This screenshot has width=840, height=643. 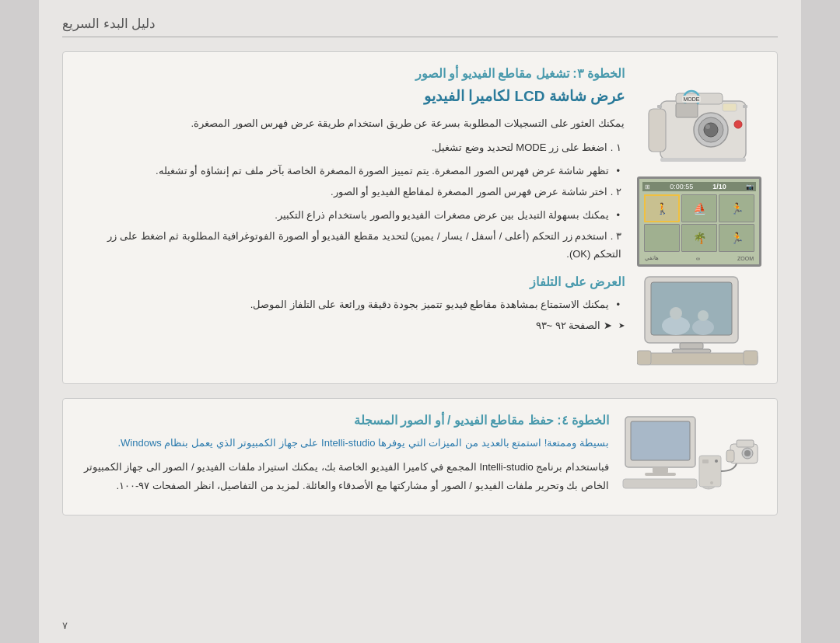 What do you see at coordinates (352, 305) in the screenshot?
I see `section1-bullet3: يمكنك الاستمتاع بمشاهدة مقاطع فيديو تتمي…` at bounding box center [352, 305].